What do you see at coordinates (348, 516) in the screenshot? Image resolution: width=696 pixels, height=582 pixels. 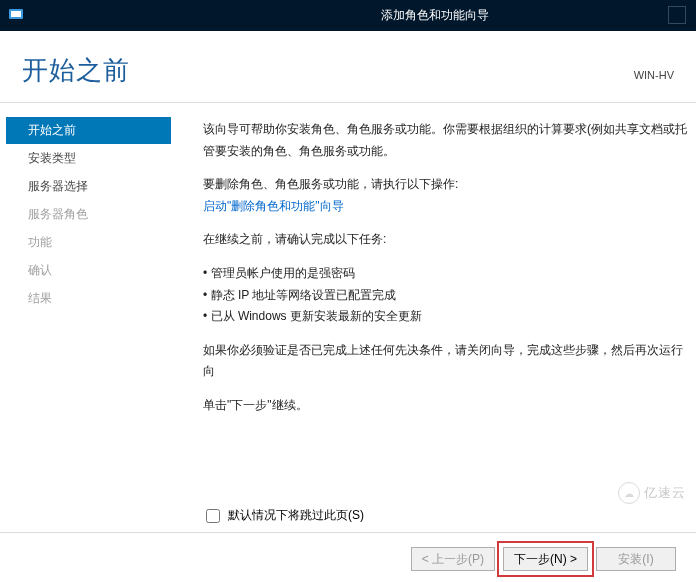 I see `skip-page-row: 默认情况下将跳过此页(S)` at bounding box center [348, 516].